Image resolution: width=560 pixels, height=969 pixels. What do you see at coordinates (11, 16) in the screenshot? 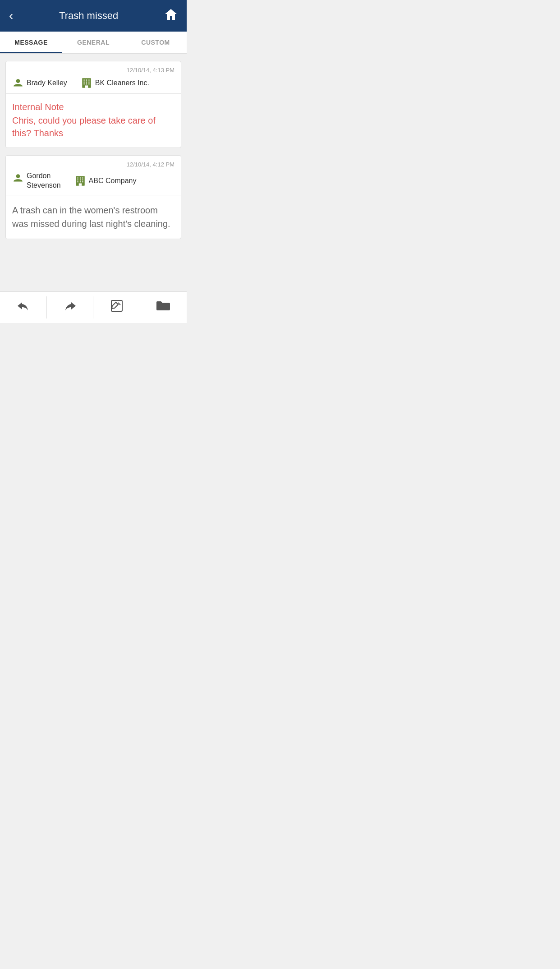
I see `back-button: ‹` at bounding box center [11, 16].